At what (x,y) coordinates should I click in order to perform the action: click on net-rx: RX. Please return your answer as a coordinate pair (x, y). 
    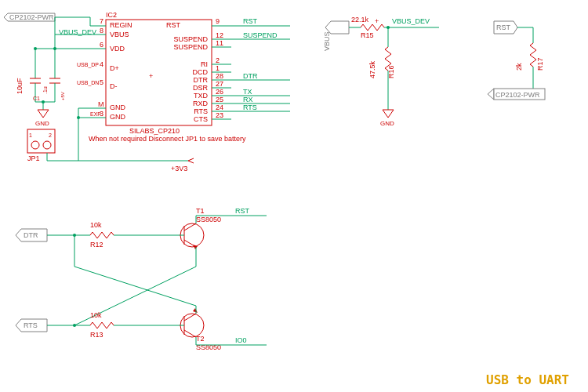
    Looking at the image, I should click on (248, 100).